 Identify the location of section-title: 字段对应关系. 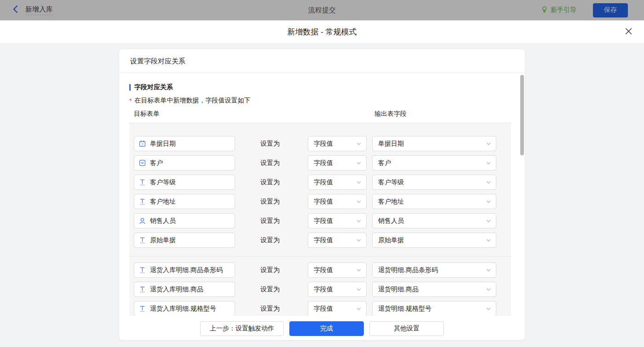
(322, 87).